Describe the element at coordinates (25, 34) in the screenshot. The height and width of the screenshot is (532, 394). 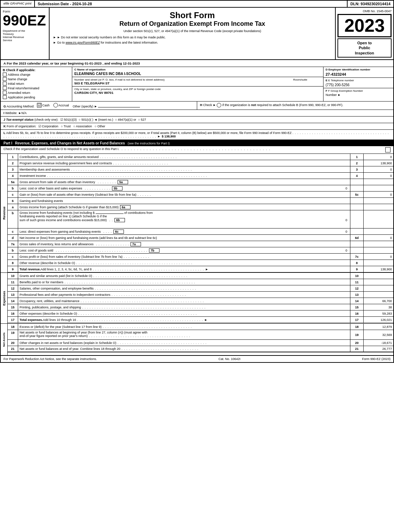
I see `dept-line2: Treasury` at that location.